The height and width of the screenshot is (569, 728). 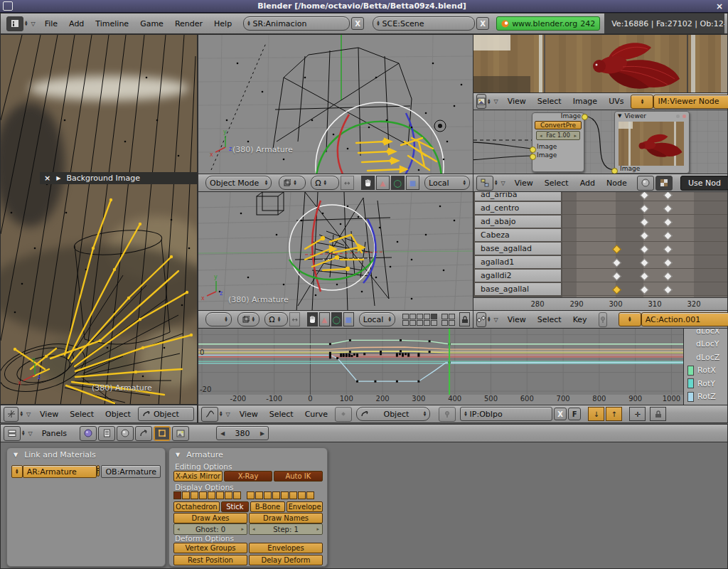 I want to click on scene-buttons-tab, so click(x=181, y=434).